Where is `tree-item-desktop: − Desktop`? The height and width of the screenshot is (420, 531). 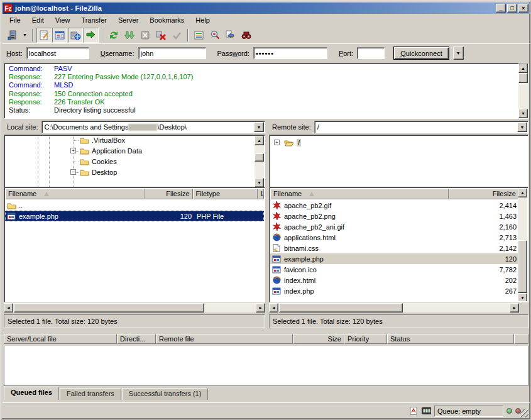
tree-item-desktop: − Desktop is located at coordinates (134, 172).